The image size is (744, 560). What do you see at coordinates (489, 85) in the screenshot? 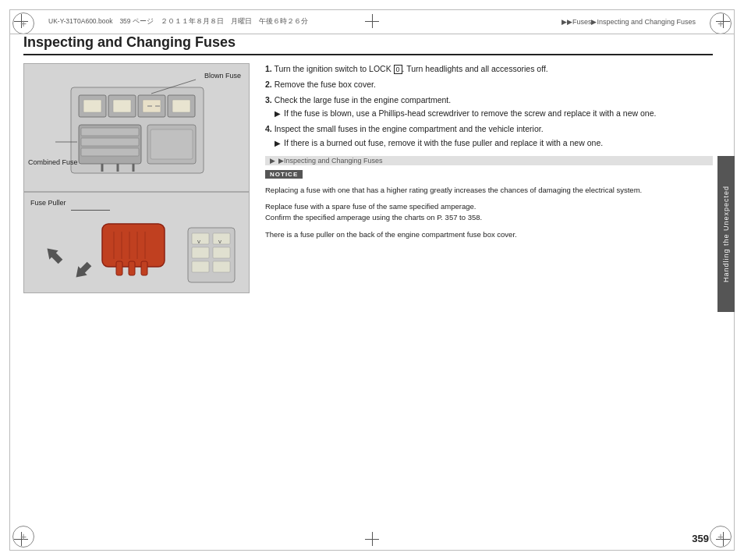
I see `step-2: 2. Remove the fuse box cover.` at bounding box center [489, 85].